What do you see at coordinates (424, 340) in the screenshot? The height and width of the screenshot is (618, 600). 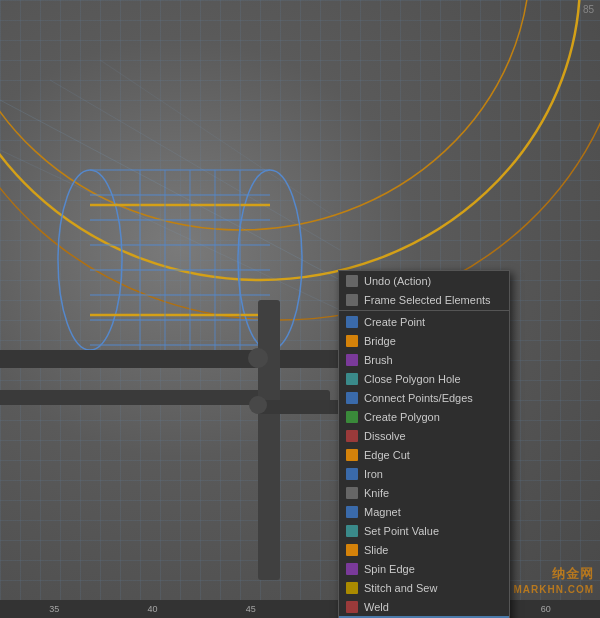 I see `menu-item-bridge: Bridge` at bounding box center [424, 340].